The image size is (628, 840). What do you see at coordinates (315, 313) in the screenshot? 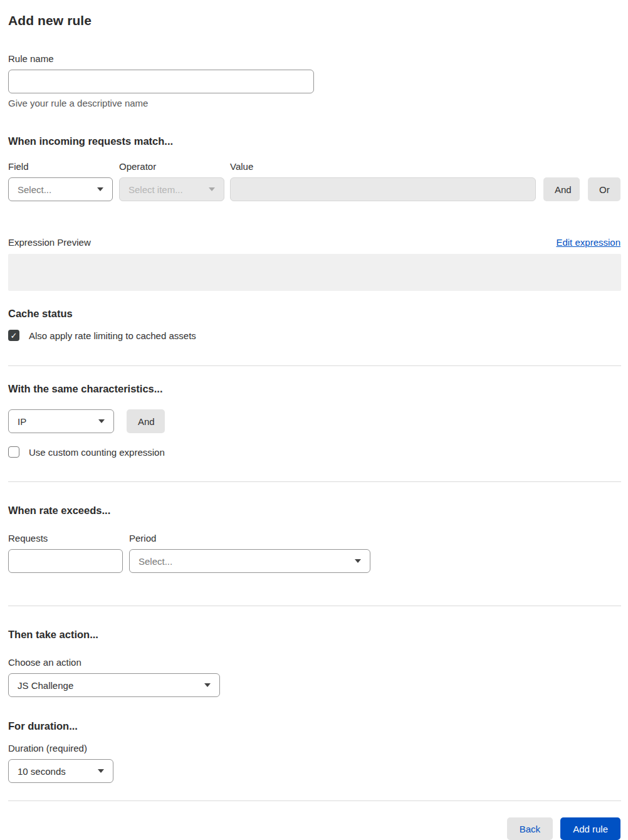
I see `cache-status-heading: Cache status` at bounding box center [315, 313].